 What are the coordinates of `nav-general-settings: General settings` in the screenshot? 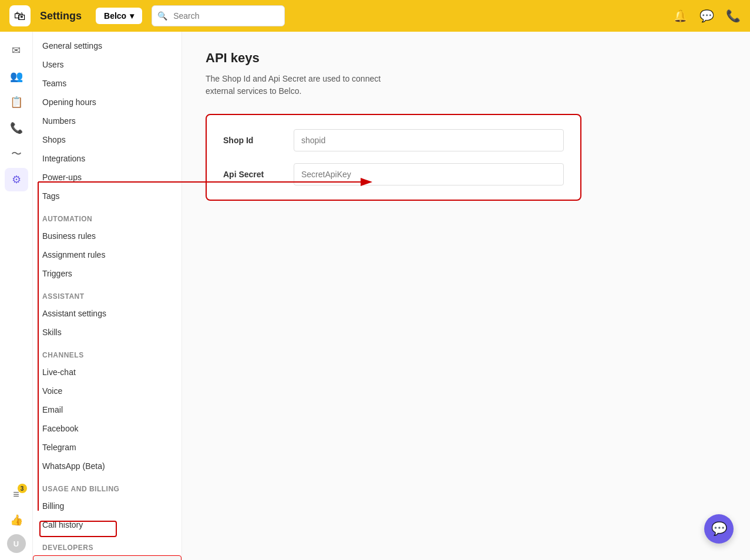 It's located at (107, 46).